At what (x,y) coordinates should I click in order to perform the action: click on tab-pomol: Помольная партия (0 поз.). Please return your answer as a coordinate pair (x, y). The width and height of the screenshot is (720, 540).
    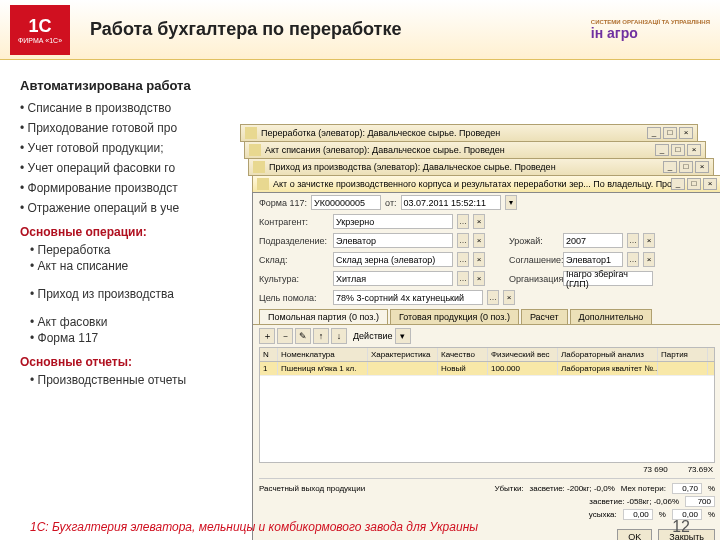
    Looking at the image, I should click on (324, 316).